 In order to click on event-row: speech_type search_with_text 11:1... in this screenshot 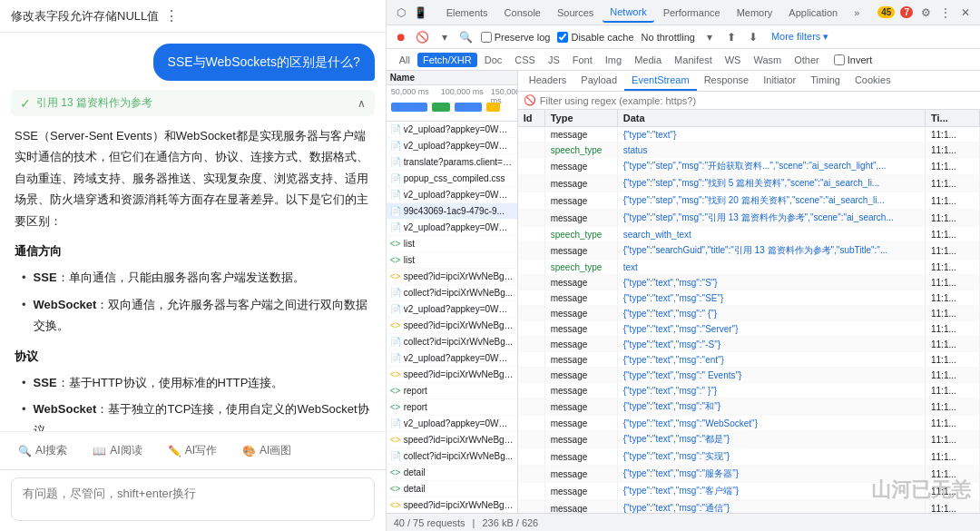, I will do `click(750, 234)`.